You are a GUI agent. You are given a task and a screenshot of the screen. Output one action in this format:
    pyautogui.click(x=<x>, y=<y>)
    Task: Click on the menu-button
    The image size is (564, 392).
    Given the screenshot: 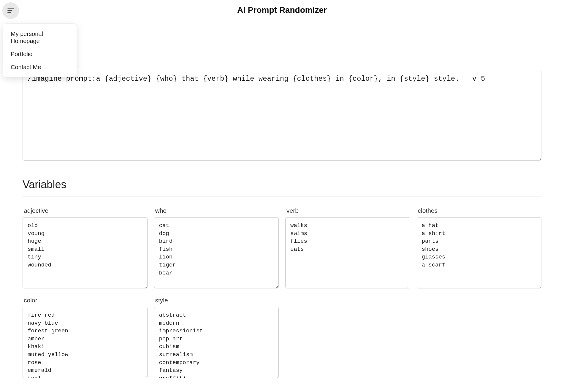 What is the action you would take?
    pyautogui.click(x=11, y=11)
    